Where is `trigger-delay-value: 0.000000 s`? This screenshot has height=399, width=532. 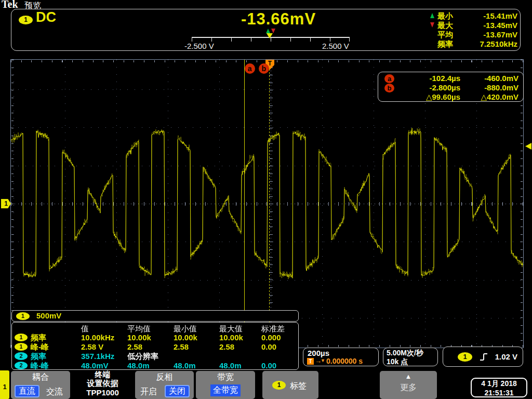
trigger-delay-value: 0.000000 s is located at coordinates (344, 361).